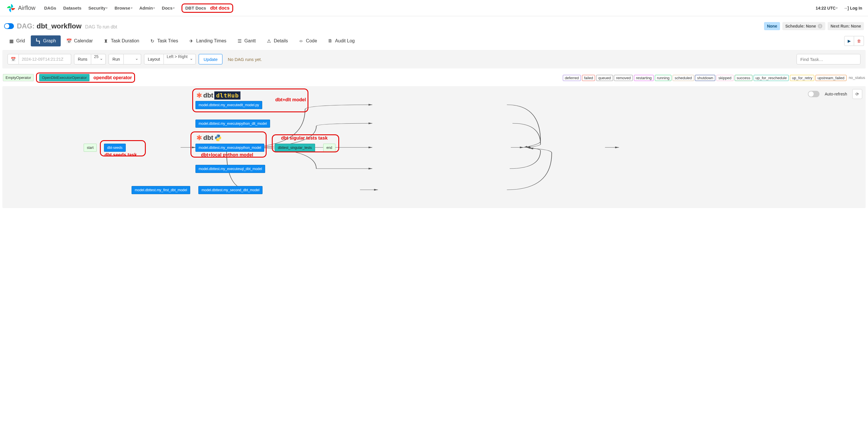 The image size is (868, 426). What do you see at coordinates (121, 155) in the screenshot?
I see `anno-label-seeds: dbt seeds task` at bounding box center [121, 155].